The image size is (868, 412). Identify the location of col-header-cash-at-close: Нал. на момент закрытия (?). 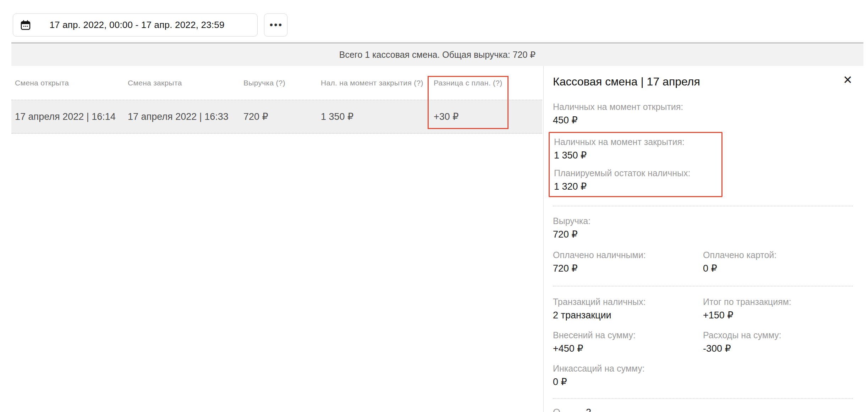
(377, 83).